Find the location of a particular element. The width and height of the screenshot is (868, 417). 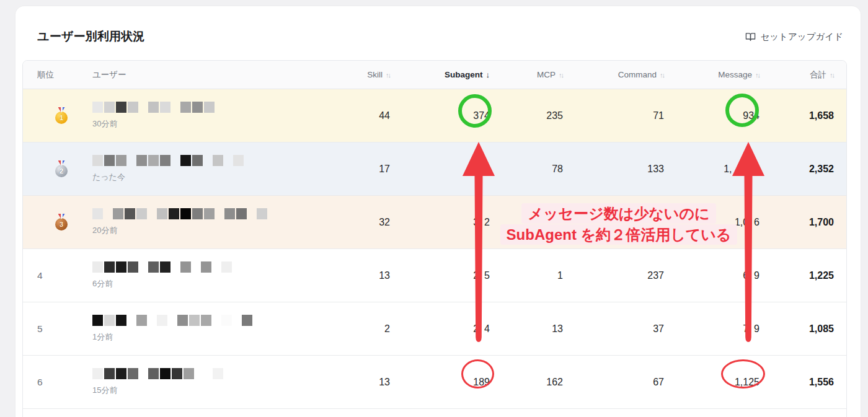

sort-desc-icon: ↓ is located at coordinates (489, 74).